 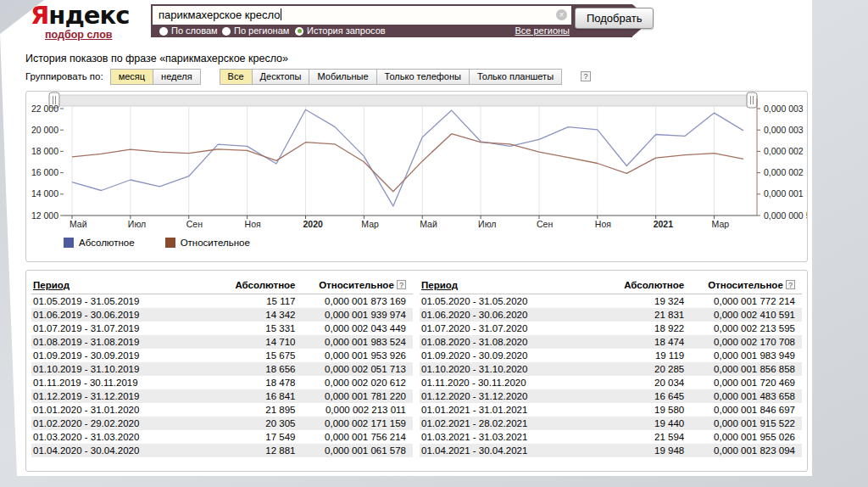 I want to click on svg-text: 16 000, so click(x=45, y=172).